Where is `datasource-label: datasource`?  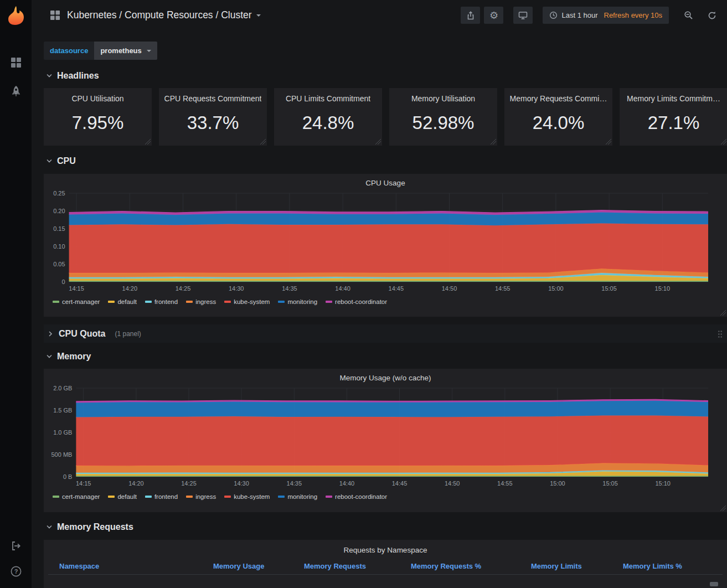 datasource-label: datasource is located at coordinates (69, 51).